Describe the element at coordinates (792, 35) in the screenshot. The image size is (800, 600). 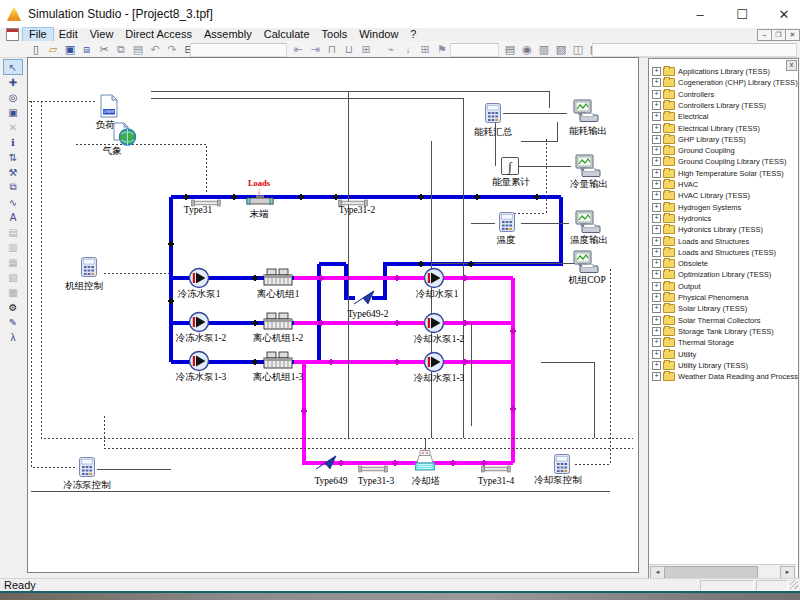
I see `child-close-button: ✕` at that location.